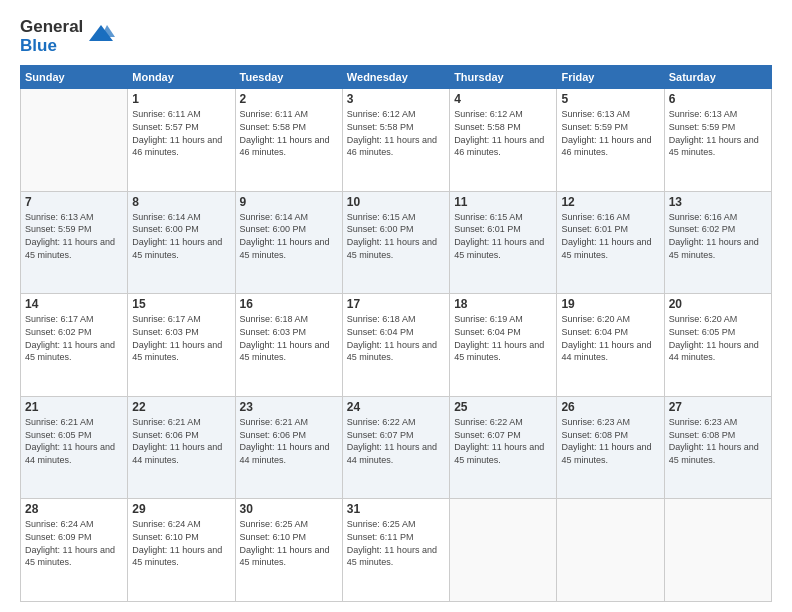 This screenshot has height=612, width=792. Describe the element at coordinates (396, 436) in the screenshot. I see `sunset-text: Sunset: 6:07 PM` at that location.